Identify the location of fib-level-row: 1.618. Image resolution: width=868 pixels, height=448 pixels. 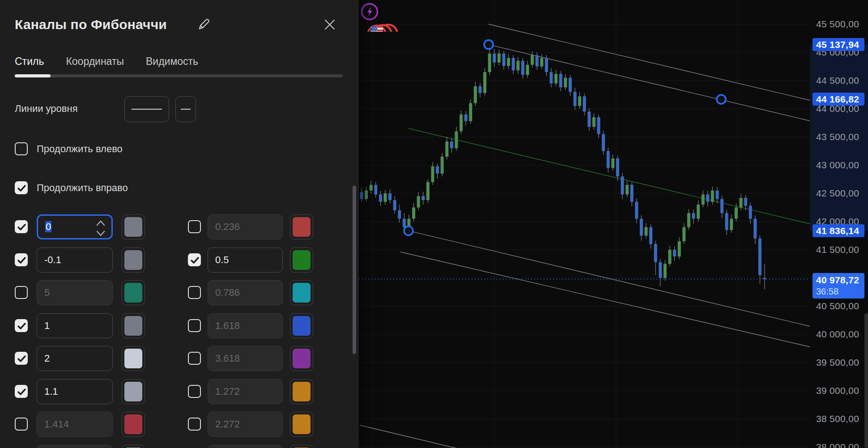
(179, 326).